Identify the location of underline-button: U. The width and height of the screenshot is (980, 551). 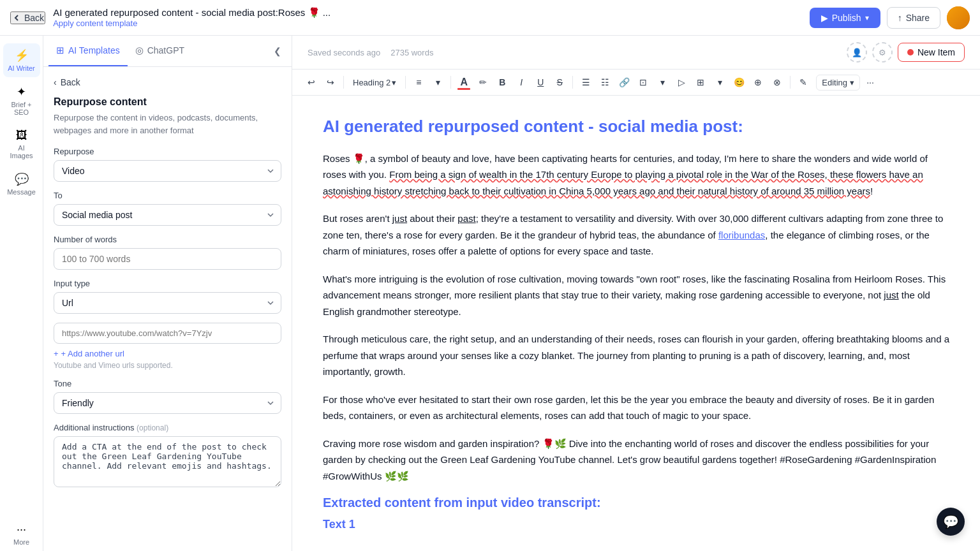
(540, 82).